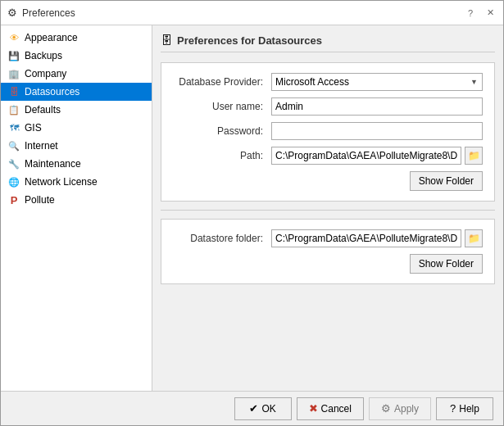 Image resolution: width=504 pixels, height=426 pixels. I want to click on datastore-row: Datastore folder: 📁, so click(328, 238).